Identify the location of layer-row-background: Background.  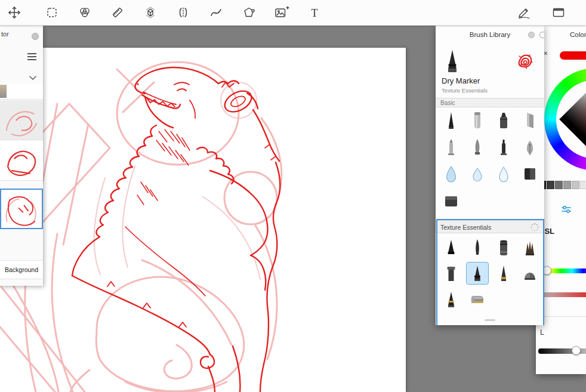
(21, 270).